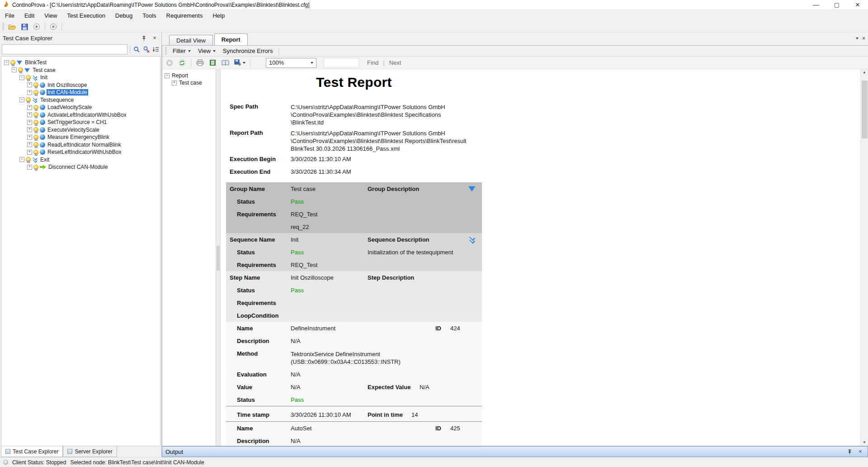  Describe the element at coordinates (80, 92) in the screenshot. I see `tree-item-init-can-module: Init CAN-Module` at that location.